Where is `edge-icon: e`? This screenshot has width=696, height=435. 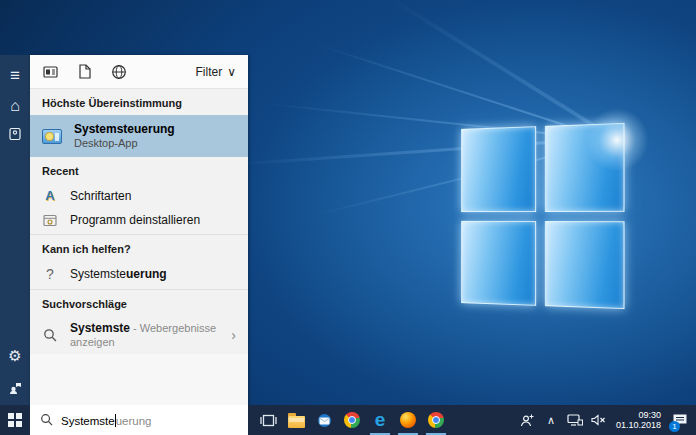 edge-icon: e is located at coordinates (380, 420).